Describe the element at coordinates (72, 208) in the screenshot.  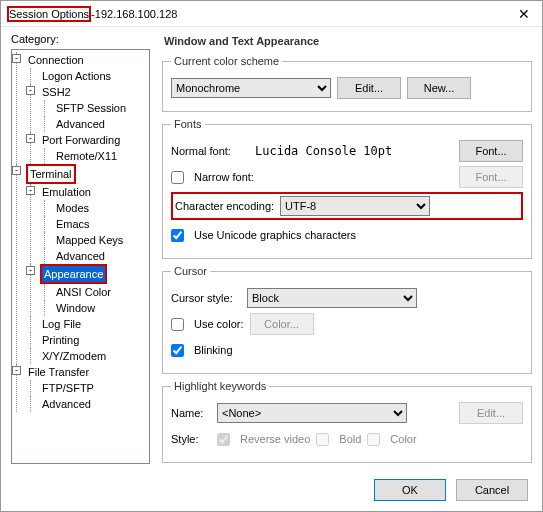
I see `tree-modes: Modes` at that location.